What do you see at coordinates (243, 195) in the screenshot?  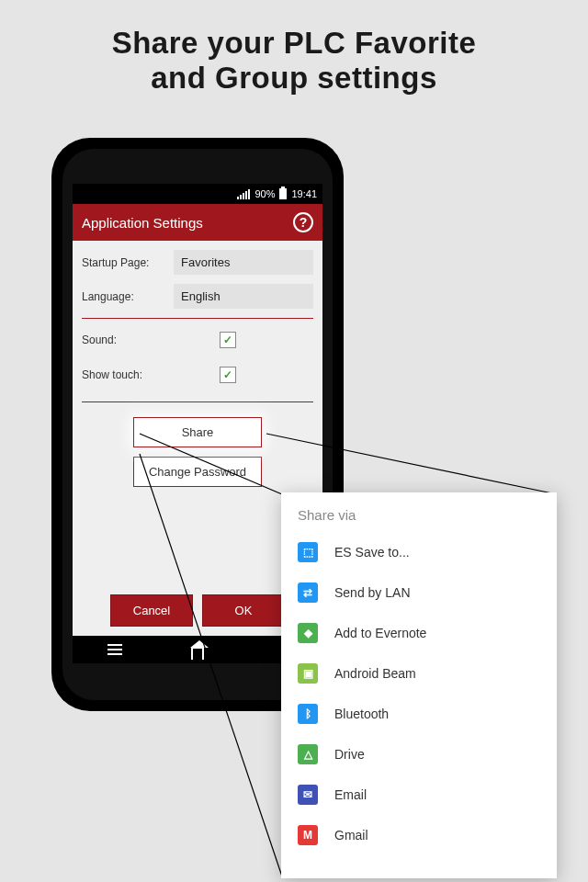 I see `signal-icon` at bounding box center [243, 195].